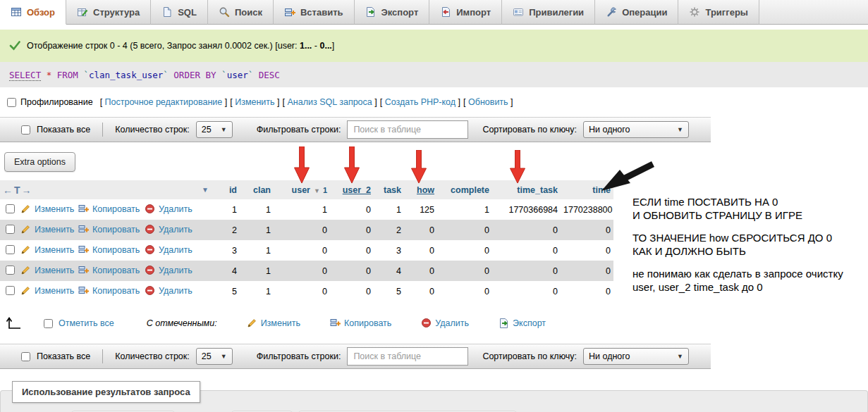 The height and width of the screenshot is (412, 868). What do you see at coordinates (257, 190) in the screenshot?
I see `column-header-clan: clan` at bounding box center [257, 190].